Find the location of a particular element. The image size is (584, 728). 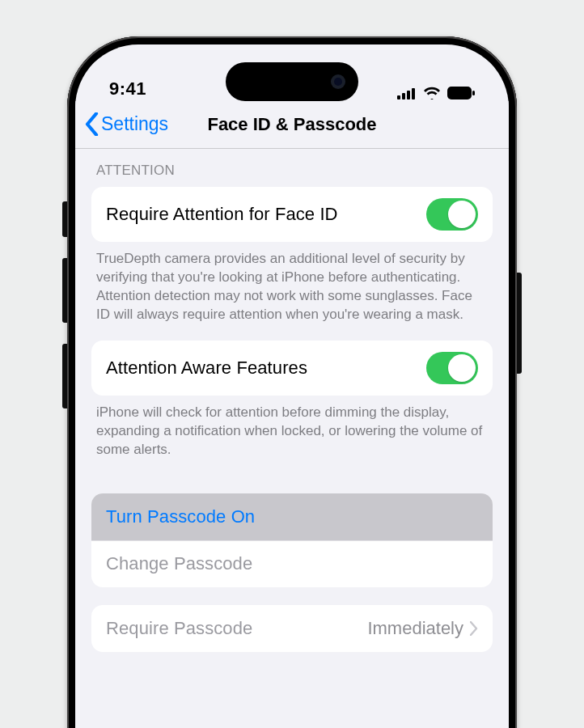

require-attention-label: Require Attention for Face ID is located at coordinates (222, 214).